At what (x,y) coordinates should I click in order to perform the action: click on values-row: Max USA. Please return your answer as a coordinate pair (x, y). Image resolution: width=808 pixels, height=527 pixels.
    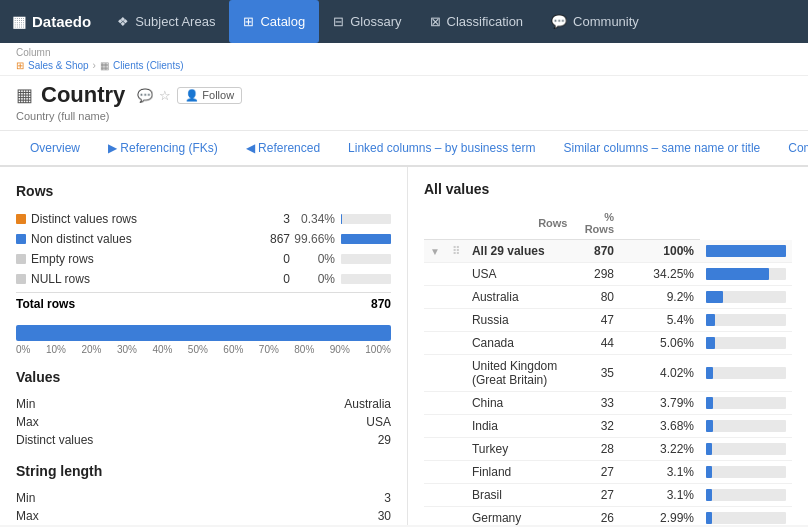
    Looking at the image, I should click on (204, 422).